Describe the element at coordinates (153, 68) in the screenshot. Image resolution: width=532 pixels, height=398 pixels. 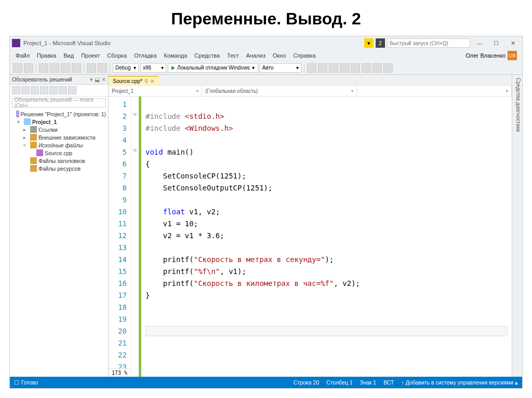
I see `platform-select: x86▾` at that location.